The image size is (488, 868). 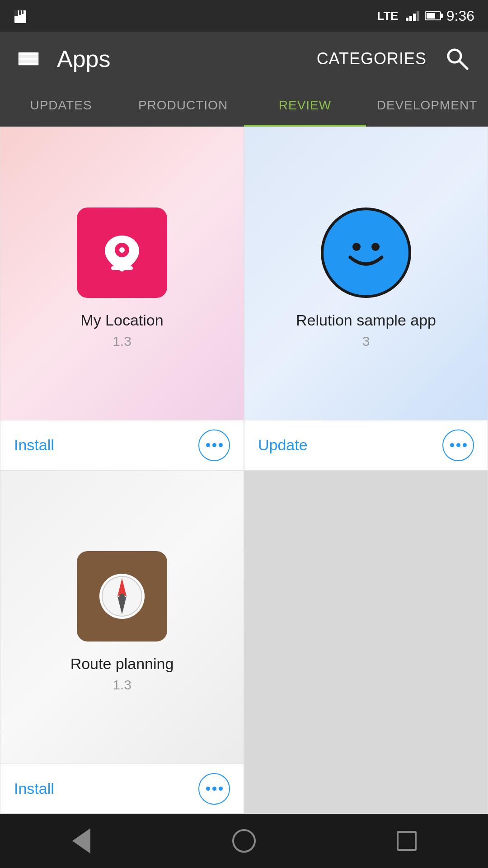 What do you see at coordinates (460, 16) in the screenshot?
I see `time-display: 9:36` at bounding box center [460, 16].